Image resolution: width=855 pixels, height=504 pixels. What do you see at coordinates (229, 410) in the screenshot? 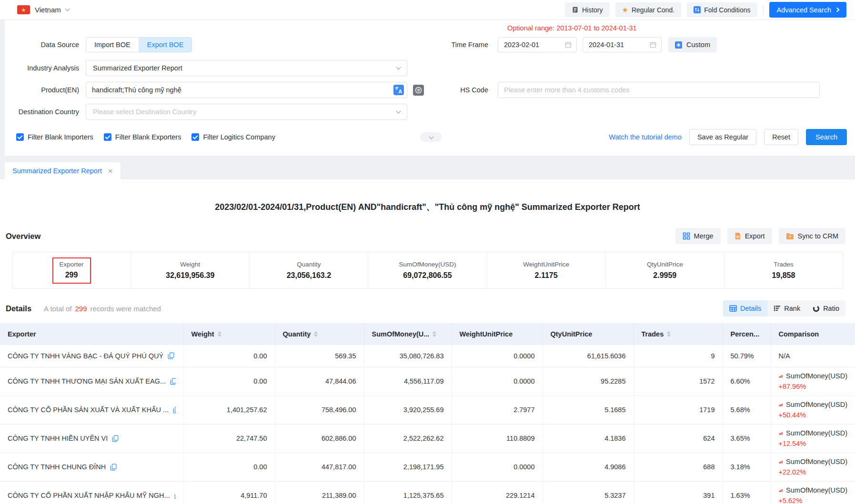
I see `weight-cell: 1,401,257.62` at bounding box center [229, 410].